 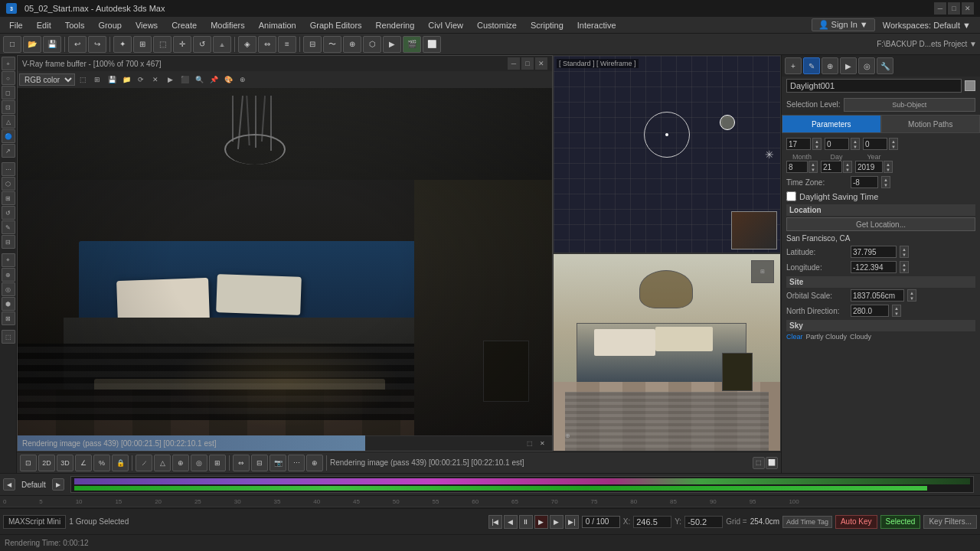 What do you see at coordinates (182, 44) in the screenshot?
I see `select-move-button: ✛` at bounding box center [182, 44].